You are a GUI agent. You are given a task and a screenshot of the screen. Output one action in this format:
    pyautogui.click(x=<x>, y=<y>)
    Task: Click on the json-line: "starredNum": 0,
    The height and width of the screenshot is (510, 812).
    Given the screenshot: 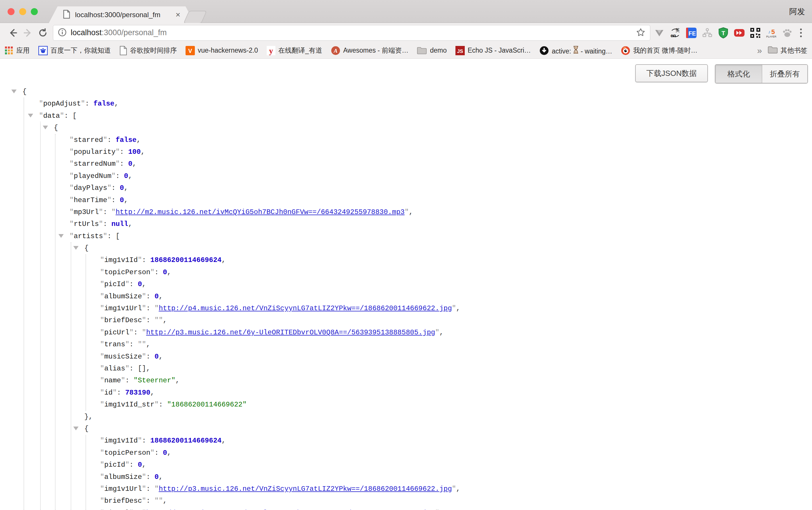 What is the action you would take?
    pyautogui.click(x=406, y=164)
    